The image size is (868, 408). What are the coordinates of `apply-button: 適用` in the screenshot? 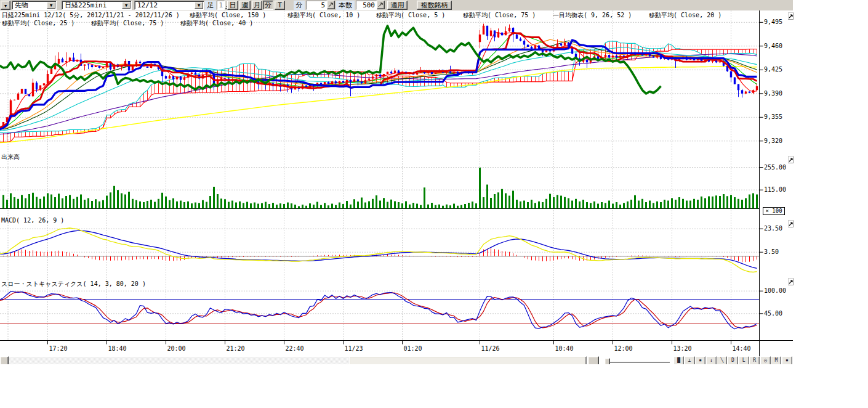 It's located at (398, 5).